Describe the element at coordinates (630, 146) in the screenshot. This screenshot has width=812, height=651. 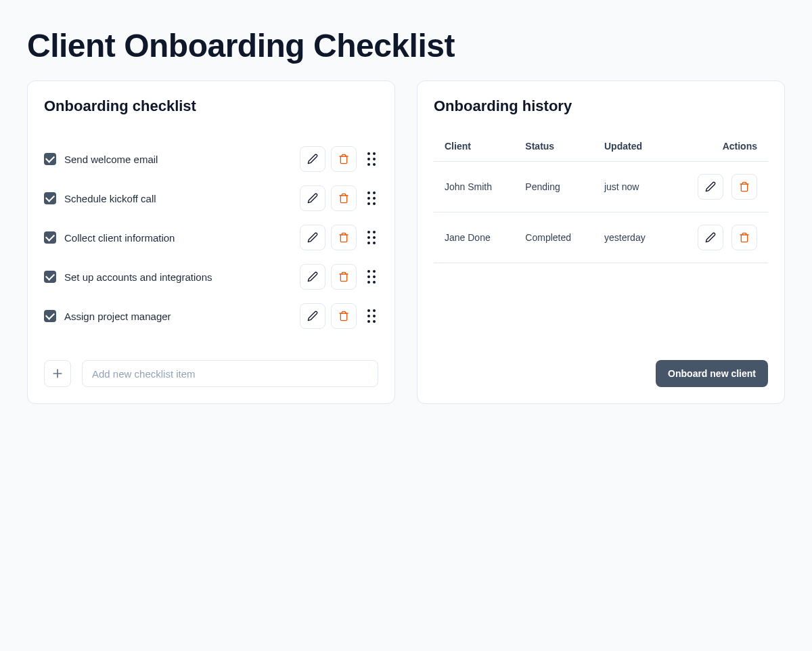
I see `table-header-updated: Updated` at that location.